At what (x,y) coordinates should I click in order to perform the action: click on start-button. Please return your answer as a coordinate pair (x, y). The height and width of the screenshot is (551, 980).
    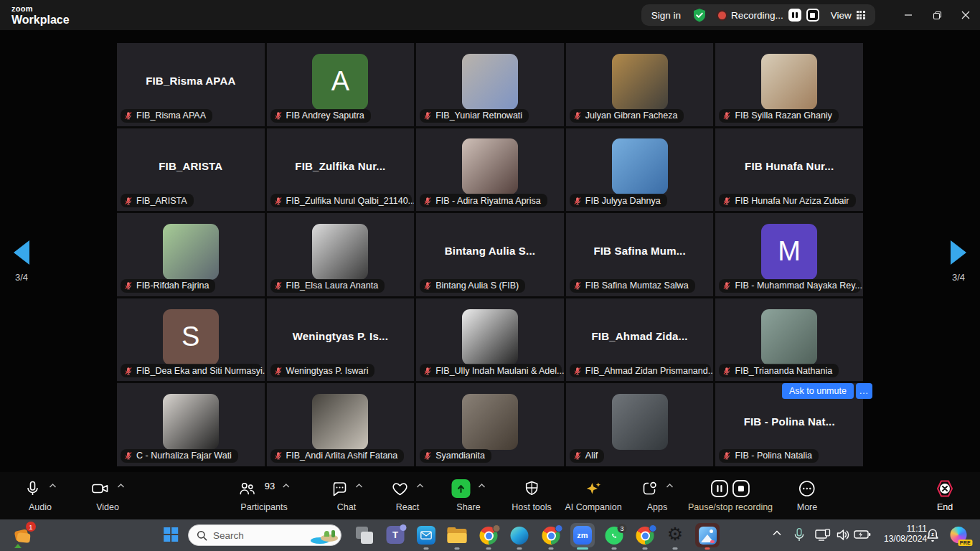
    Looking at the image, I should click on (171, 534).